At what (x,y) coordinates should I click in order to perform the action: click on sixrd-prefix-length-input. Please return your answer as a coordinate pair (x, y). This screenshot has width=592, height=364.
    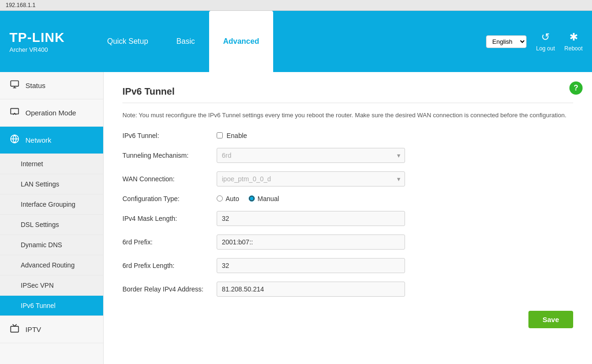
    Looking at the image, I should click on (311, 266).